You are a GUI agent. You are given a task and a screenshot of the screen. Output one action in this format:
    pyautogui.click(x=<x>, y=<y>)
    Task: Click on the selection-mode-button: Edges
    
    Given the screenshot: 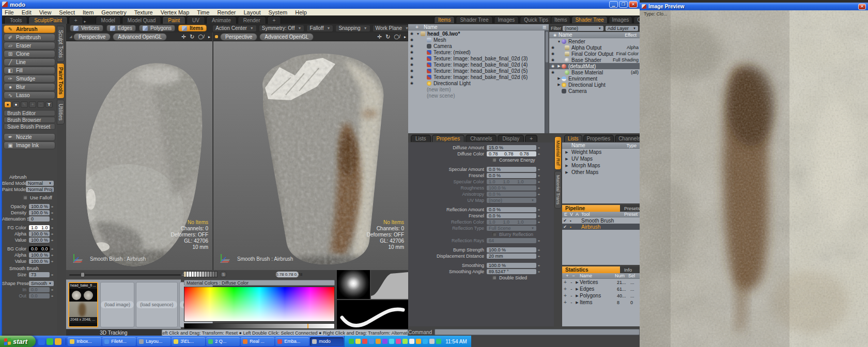 What is the action you would take?
    pyautogui.click(x=121, y=28)
    